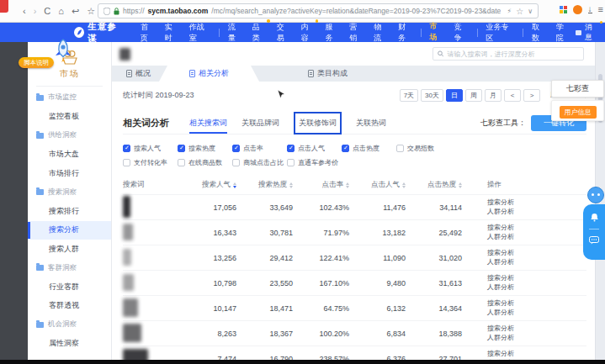 The width and height of the screenshot is (605, 364). What do you see at coordinates (24, 11) in the screenshot?
I see `back-icon: ‹` at bounding box center [24, 11].